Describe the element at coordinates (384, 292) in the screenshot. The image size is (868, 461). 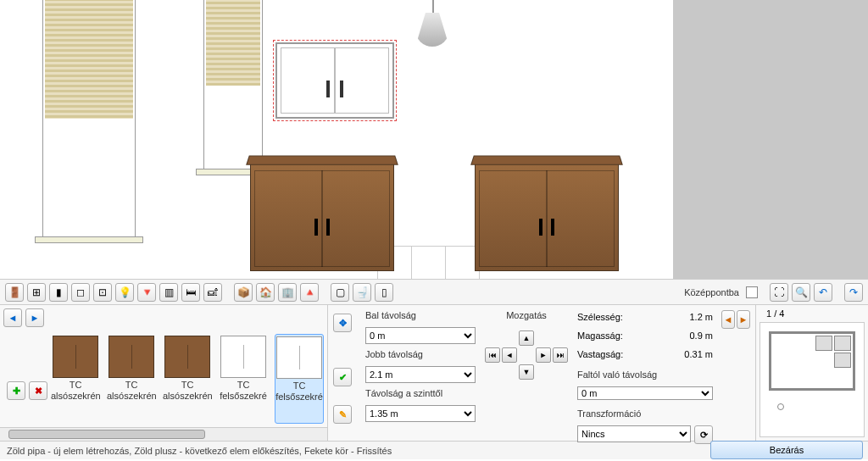
I see `tool-cabinet-icon: ▯` at that location.